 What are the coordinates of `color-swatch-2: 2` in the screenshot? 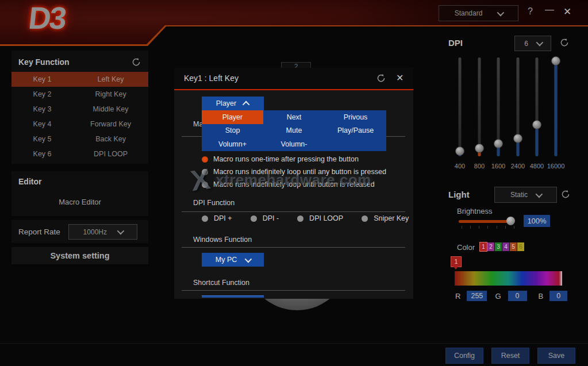 It's located at (491, 247).